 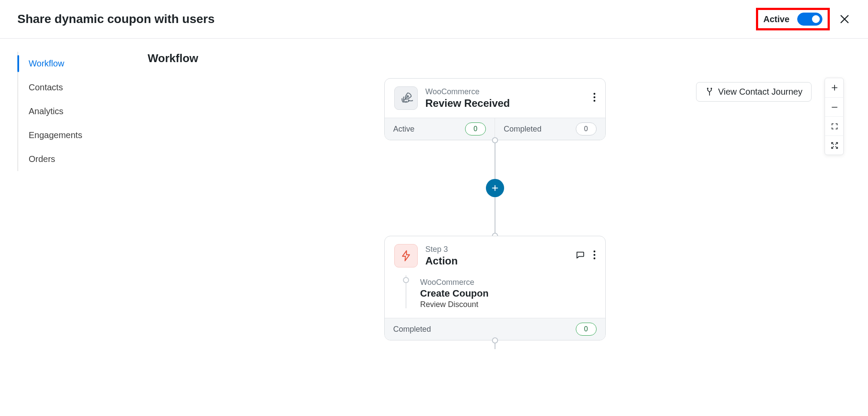 I want to click on action-completed-label: Completed, so click(x=413, y=329).